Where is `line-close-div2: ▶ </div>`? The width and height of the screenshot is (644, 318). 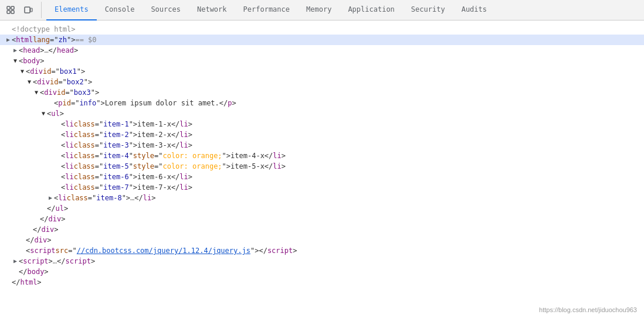
line-close-div2: ▶ </div> is located at coordinates (322, 230).